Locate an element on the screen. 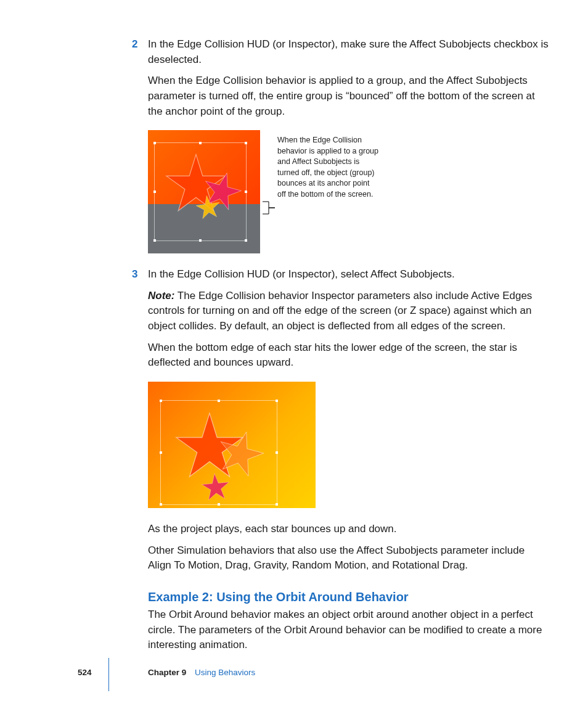 The height and width of the screenshot is (706, 588). step-3: 3 In the Edge Collision HUD (or Inspecto… is located at coordinates (348, 319).